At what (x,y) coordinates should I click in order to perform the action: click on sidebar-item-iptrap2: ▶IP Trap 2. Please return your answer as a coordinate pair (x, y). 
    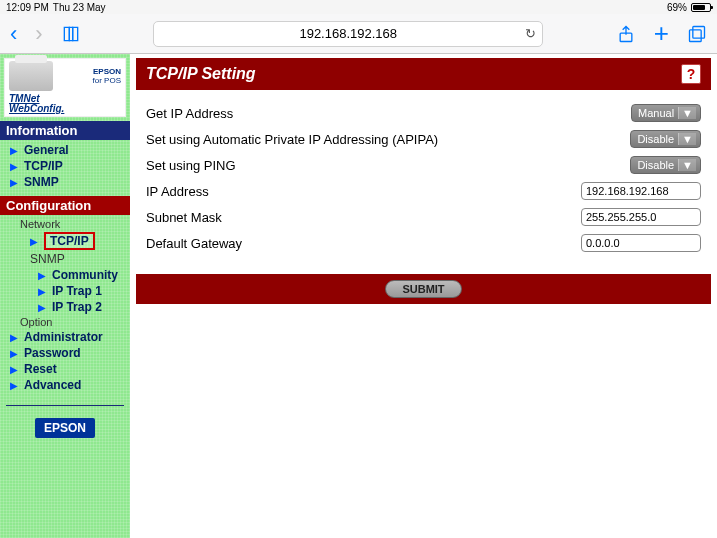
    Looking at the image, I should click on (65, 307).